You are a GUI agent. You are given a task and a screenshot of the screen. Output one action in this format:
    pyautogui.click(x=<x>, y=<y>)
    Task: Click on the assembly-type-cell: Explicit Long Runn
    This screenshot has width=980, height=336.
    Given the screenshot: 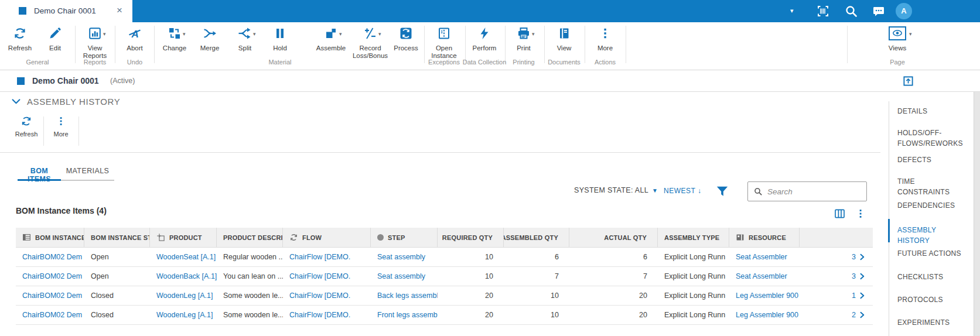 What is the action you would take?
    pyautogui.click(x=695, y=276)
    